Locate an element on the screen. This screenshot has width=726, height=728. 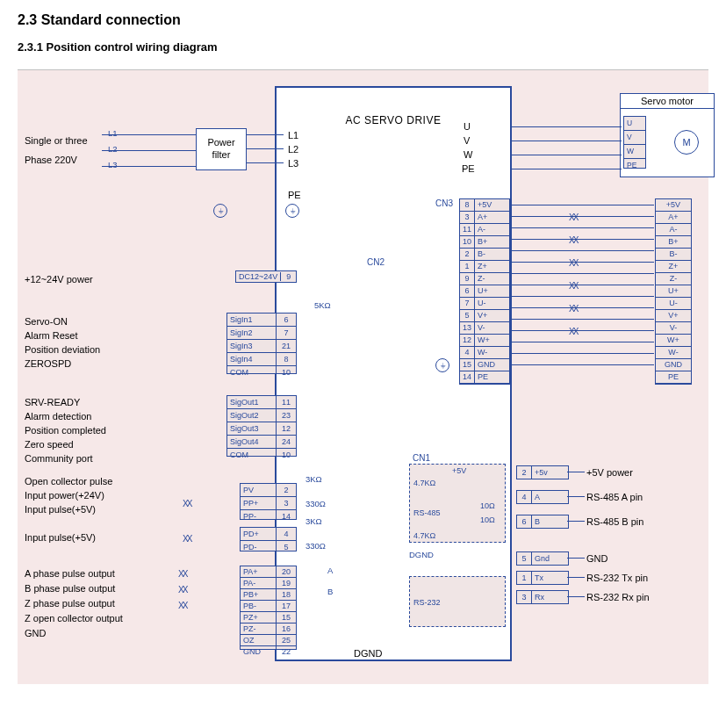
pulsein-labels: Open collector pulse Input power(+24V) I… is located at coordinates (68, 509).